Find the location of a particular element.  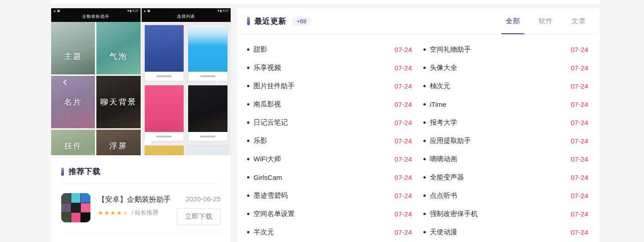

divider is located at coordinates (141, 234).